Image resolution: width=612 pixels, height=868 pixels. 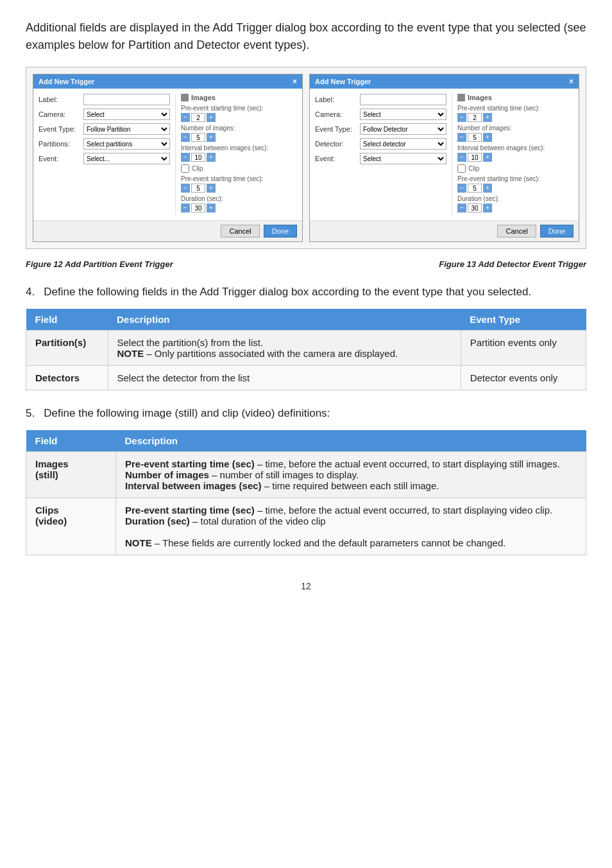 I want to click on duration-minus: −, so click(x=185, y=208).